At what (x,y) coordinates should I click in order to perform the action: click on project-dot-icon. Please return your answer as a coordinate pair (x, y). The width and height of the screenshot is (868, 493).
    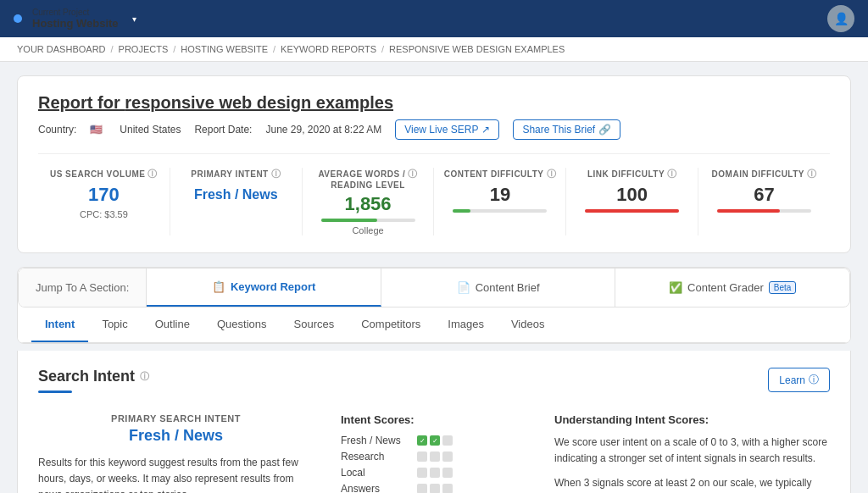
    Looking at the image, I should click on (18, 19).